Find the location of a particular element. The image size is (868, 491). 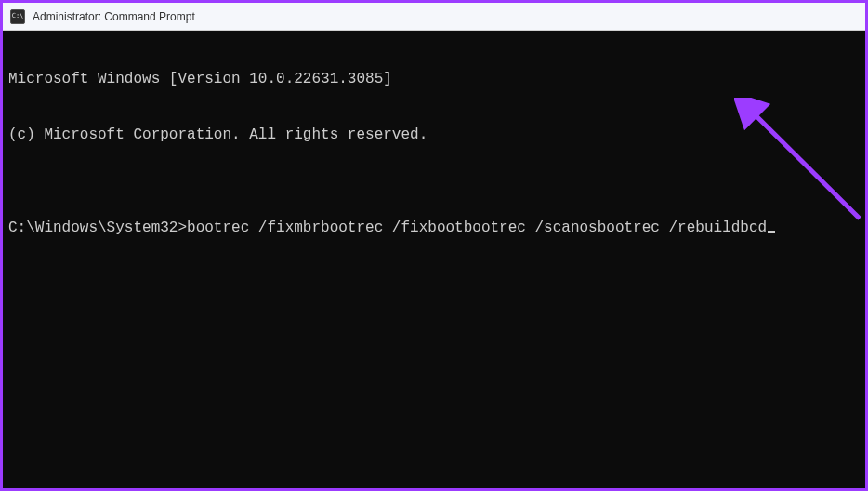

cmd-icon: C:\ is located at coordinates (18, 17).